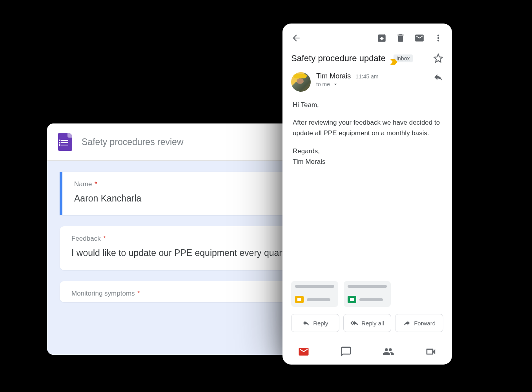  Describe the element at coordinates (323, 84) in the screenshot. I see `to-me-label: to me` at that location.